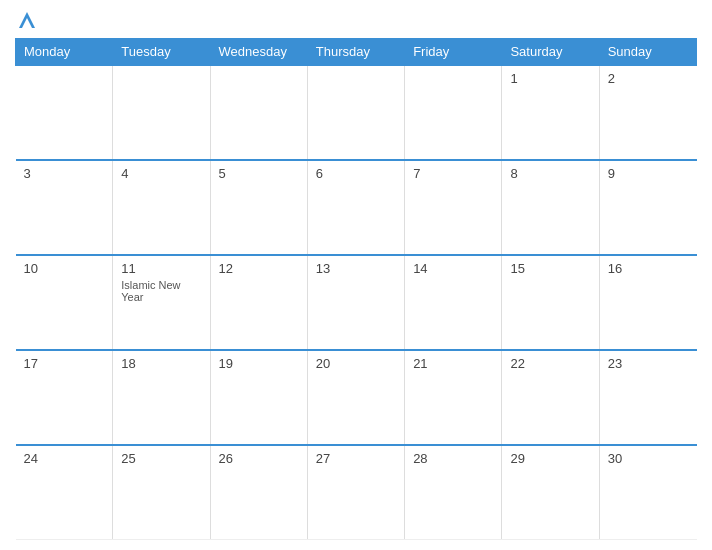 The image size is (712, 550). Describe the element at coordinates (648, 52) in the screenshot. I see `weekday-header-sunday: Sunday` at that location.